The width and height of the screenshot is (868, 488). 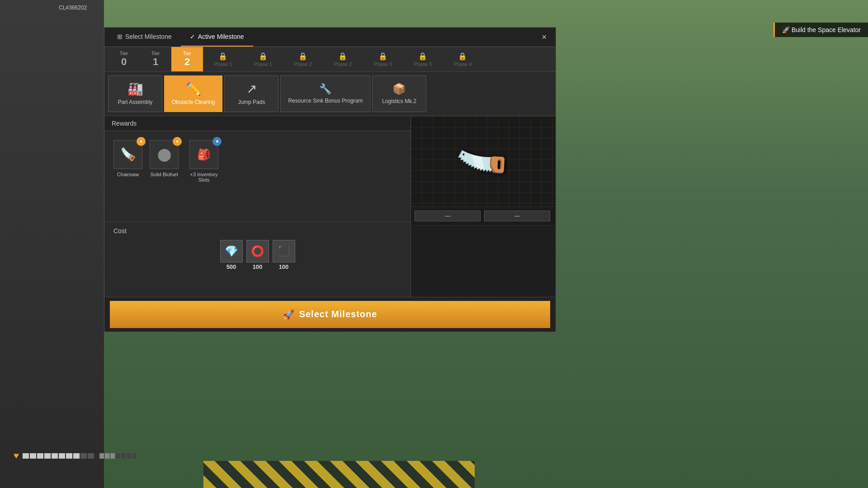 What do you see at coordinates (164, 155) in the screenshot?
I see `solid-biofuel-icon-wrap: ⬤ ●` at bounding box center [164, 155].